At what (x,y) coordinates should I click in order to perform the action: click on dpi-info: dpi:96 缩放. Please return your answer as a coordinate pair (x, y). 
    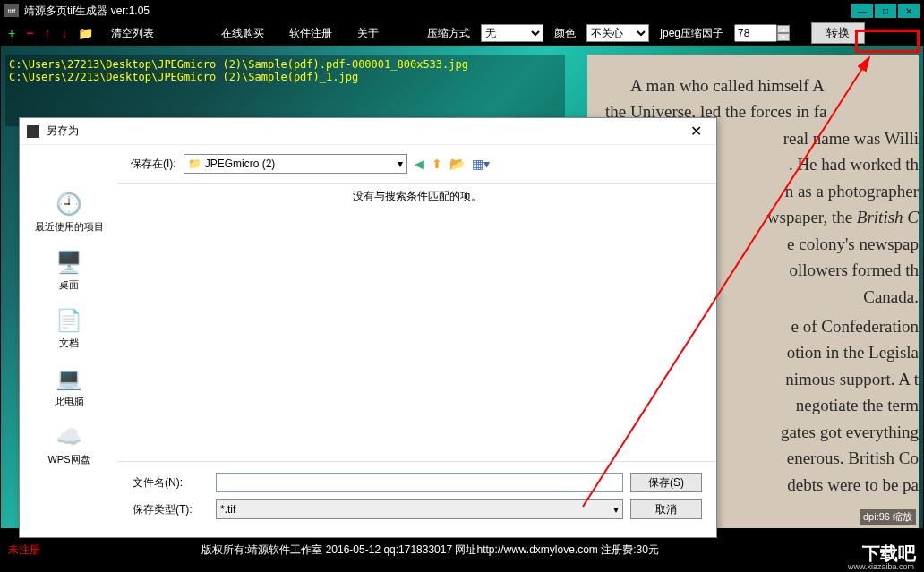
    Looking at the image, I should click on (888, 517).